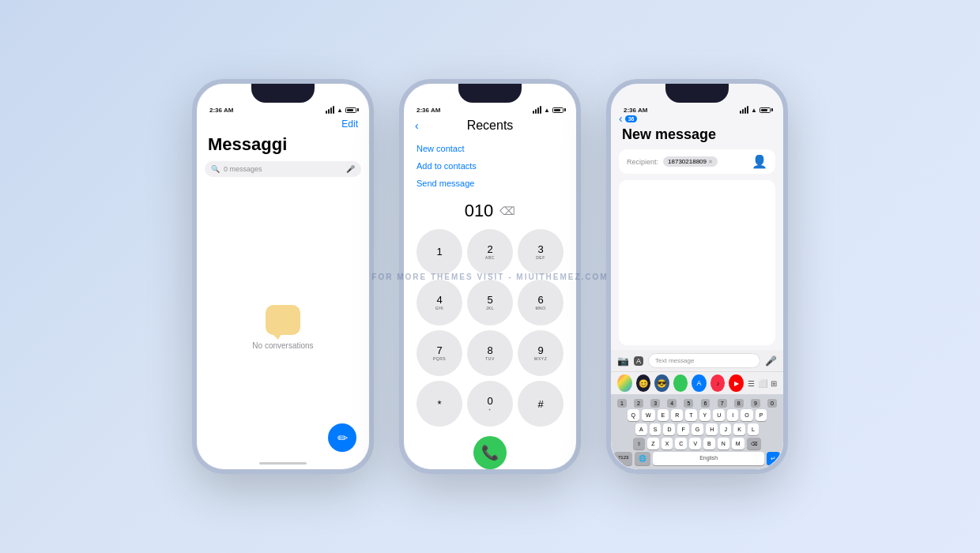 The height and width of the screenshot is (553, 980). Describe the element at coordinates (490, 404) in the screenshot. I see `key-0: 0+` at that location.